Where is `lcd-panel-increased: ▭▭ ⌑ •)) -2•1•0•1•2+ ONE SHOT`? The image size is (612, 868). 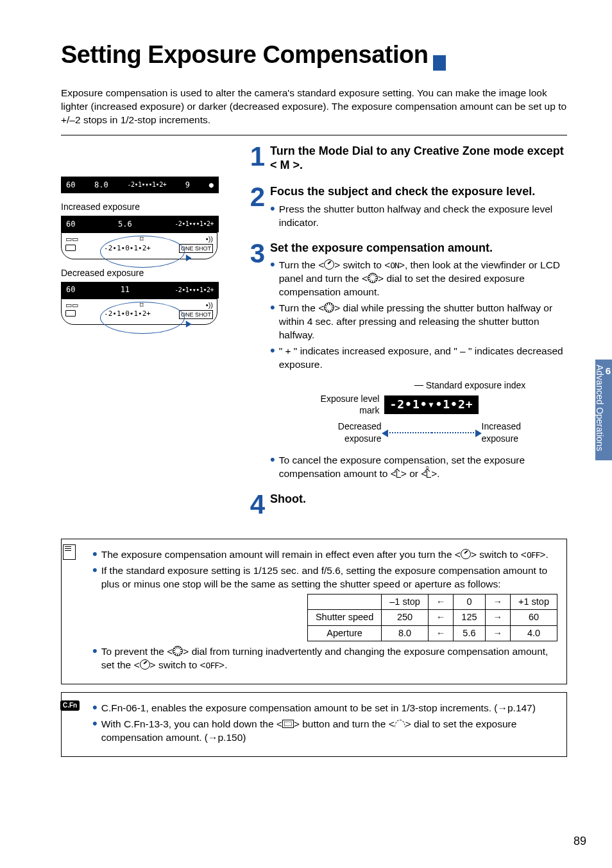
lcd-panel-increased: ▭▭ ⌑ •)) -2•1•0•1•2+ ONE SHOT is located at coordinates (139, 246).